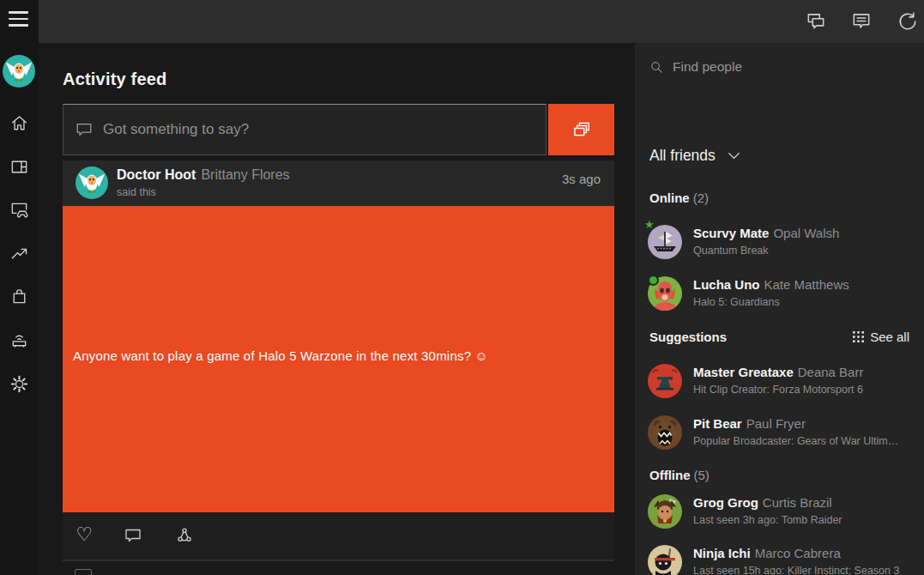 The height and width of the screenshot is (575, 924). What do you see at coordinates (156, 175) in the screenshot?
I see `post-author-gamertag: Doctor Hoot` at bounding box center [156, 175].